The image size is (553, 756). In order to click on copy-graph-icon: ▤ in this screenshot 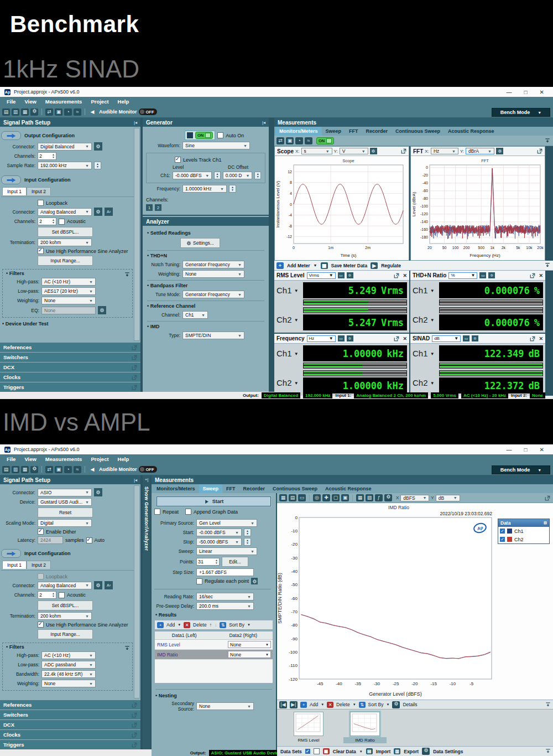, I will do `click(293, 498)`.